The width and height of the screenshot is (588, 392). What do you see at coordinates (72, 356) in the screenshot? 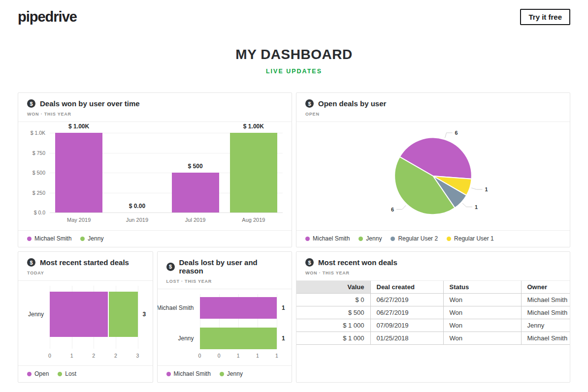
I see `x-axis-tick: 1` at bounding box center [72, 356].